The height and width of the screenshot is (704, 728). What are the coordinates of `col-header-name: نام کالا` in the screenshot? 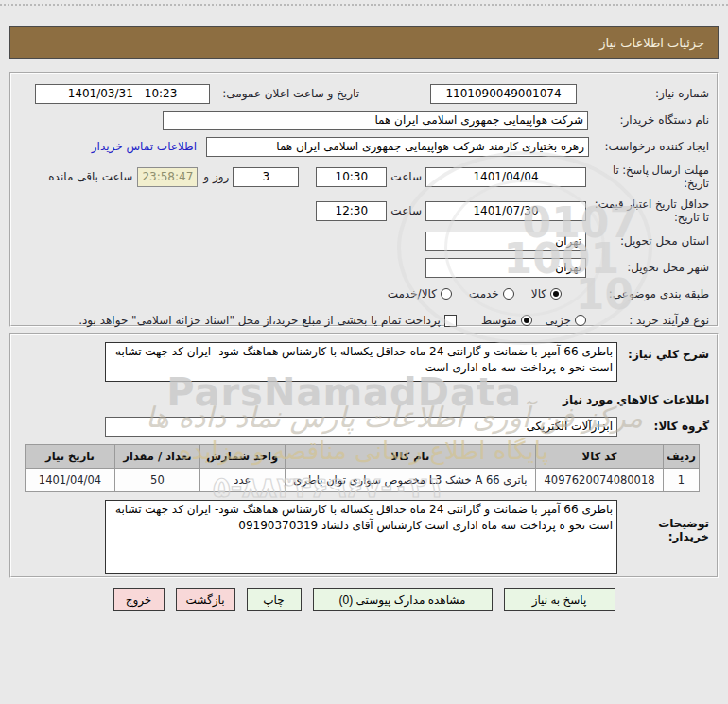 It's located at (410, 457).